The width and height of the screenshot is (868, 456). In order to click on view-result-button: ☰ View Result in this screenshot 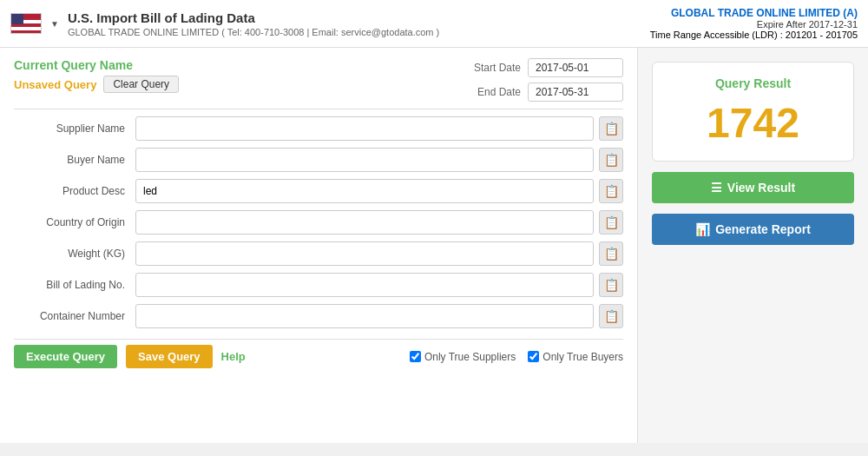, I will do `click(753, 188)`.